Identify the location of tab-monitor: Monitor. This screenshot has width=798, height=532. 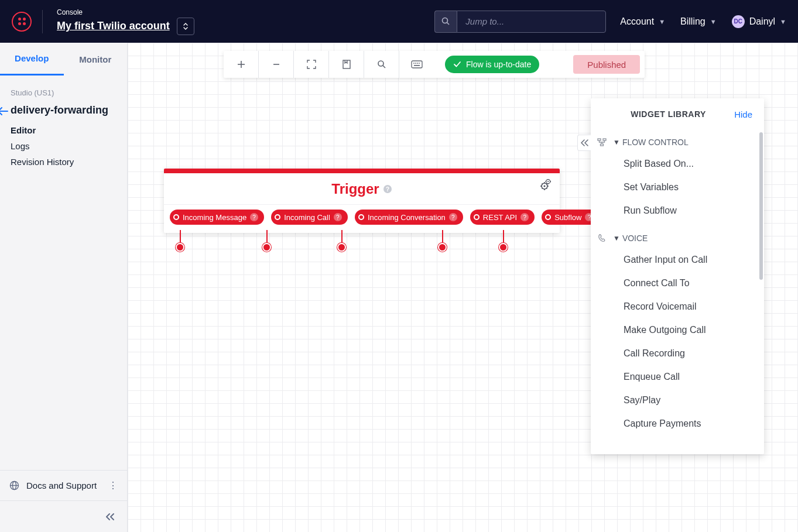
(96, 59).